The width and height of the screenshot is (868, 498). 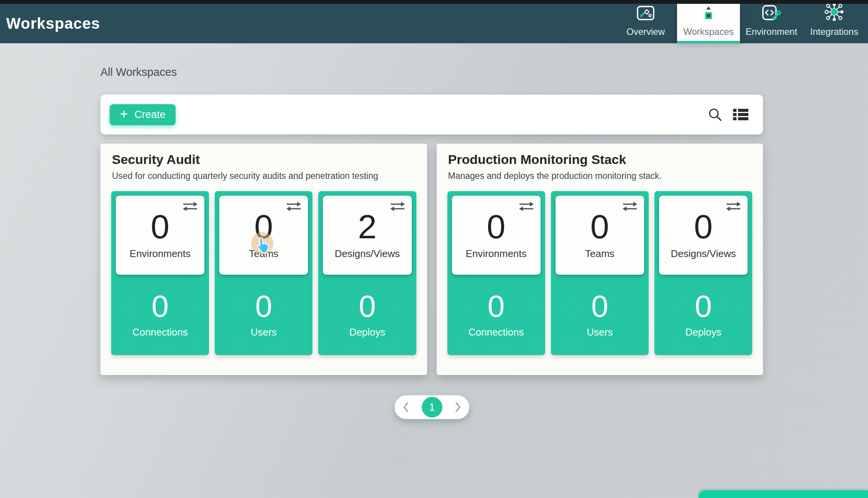 I want to click on integrations-icon, so click(x=834, y=12).